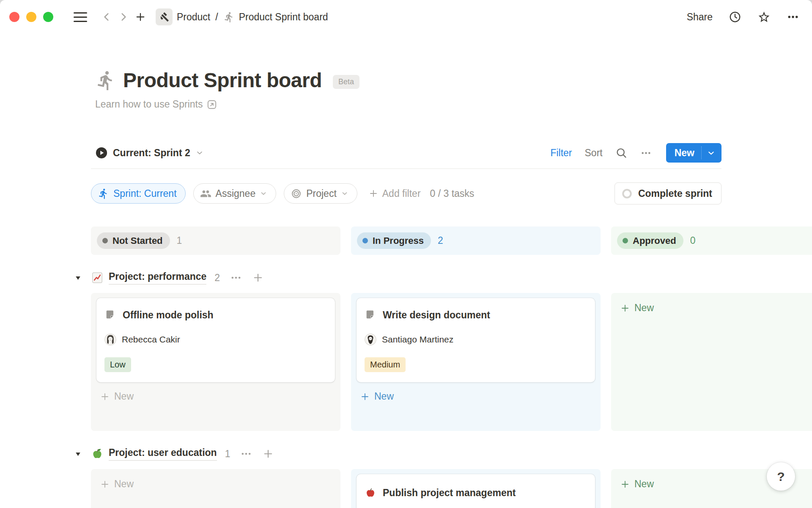  Describe the element at coordinates (97, 278) in the screenshot. I see `chart-increasing-emoji` at that location.